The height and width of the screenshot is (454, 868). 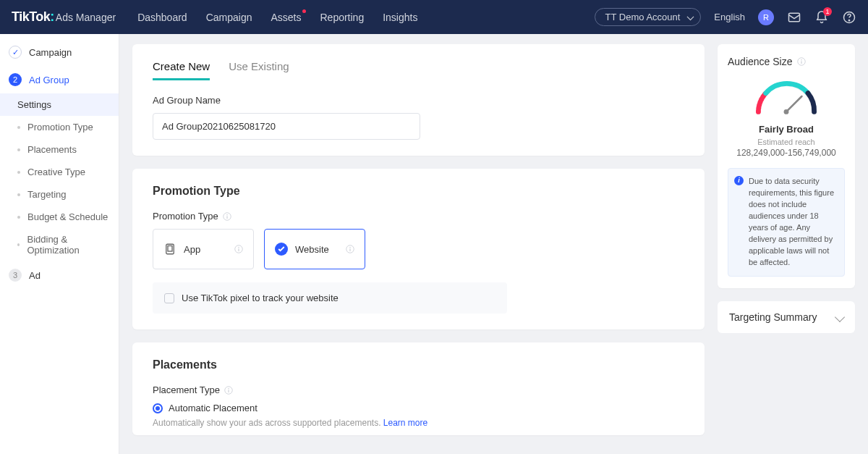 I want to click on audience-size-card: Audience Size Fairly Broad Estimated rea…, so click(x=786, y=167).